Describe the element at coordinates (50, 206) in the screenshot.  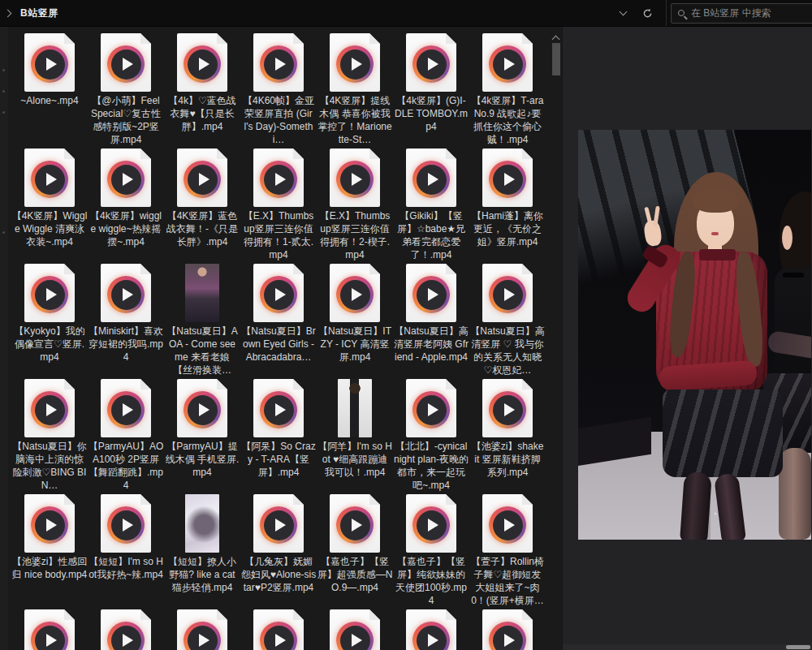
I see `file-item: 【4K竖屏】Wiggle Wiggle 清爽泳衣装~.mp4` at that location.